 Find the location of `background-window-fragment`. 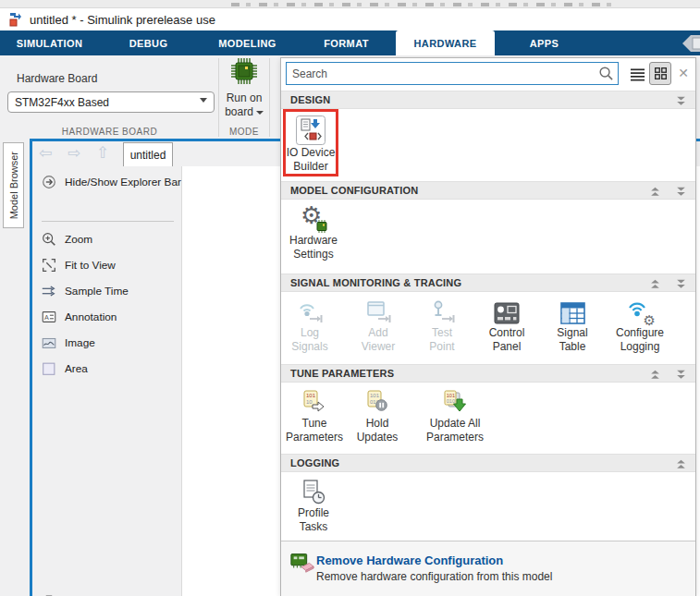

background-window-fragment is located at coordinates (350, 4).